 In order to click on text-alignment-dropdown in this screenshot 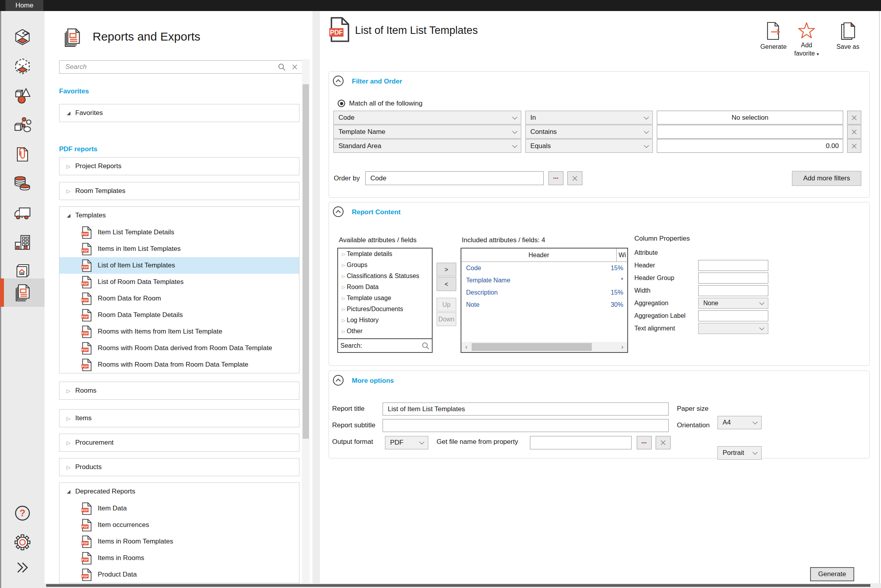, I will do `click(733, 328)`.